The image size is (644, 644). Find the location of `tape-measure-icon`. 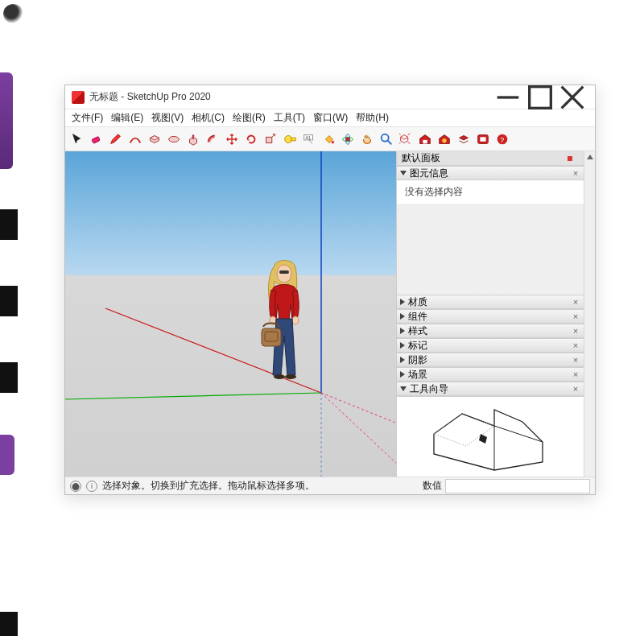

tape-measure-icon is located at coordinates (290, 139).